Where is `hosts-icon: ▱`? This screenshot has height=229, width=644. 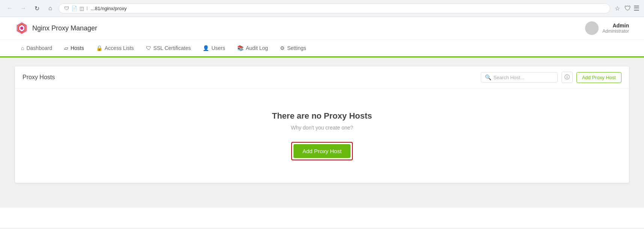 hosts-icon: ▱ is located at coordinates (66, 48).